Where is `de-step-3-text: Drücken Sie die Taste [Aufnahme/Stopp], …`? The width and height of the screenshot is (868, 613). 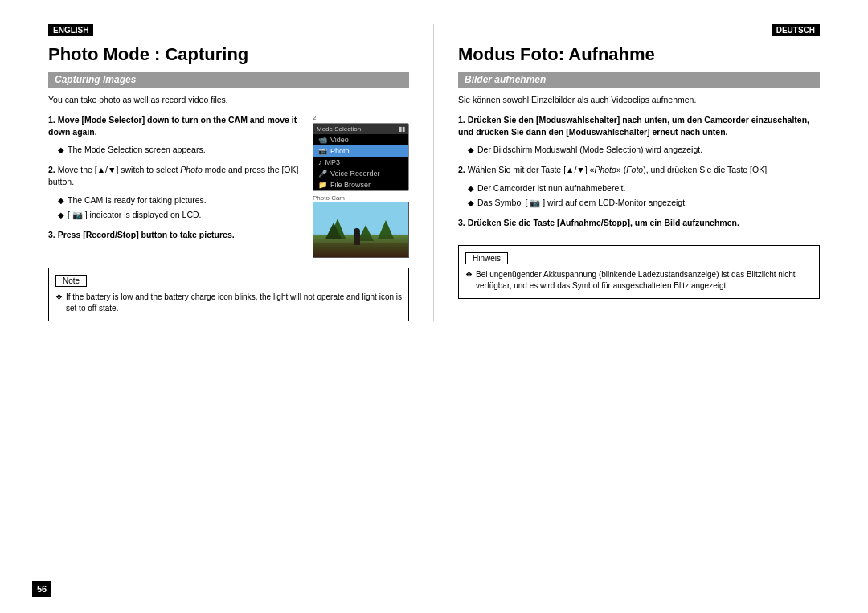 de-step-3-text: Drücken Sie die Taste [Aufnahme/Stopp], … is located at coordinates (604, 223).